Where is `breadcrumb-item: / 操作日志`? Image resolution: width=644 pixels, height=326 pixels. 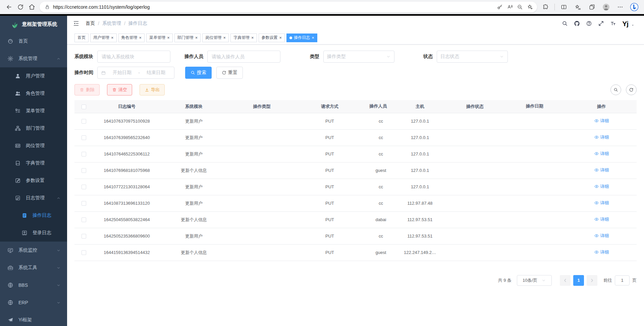 breadcrumb-item: / 操作日志 is located at coordinates (134, 23).